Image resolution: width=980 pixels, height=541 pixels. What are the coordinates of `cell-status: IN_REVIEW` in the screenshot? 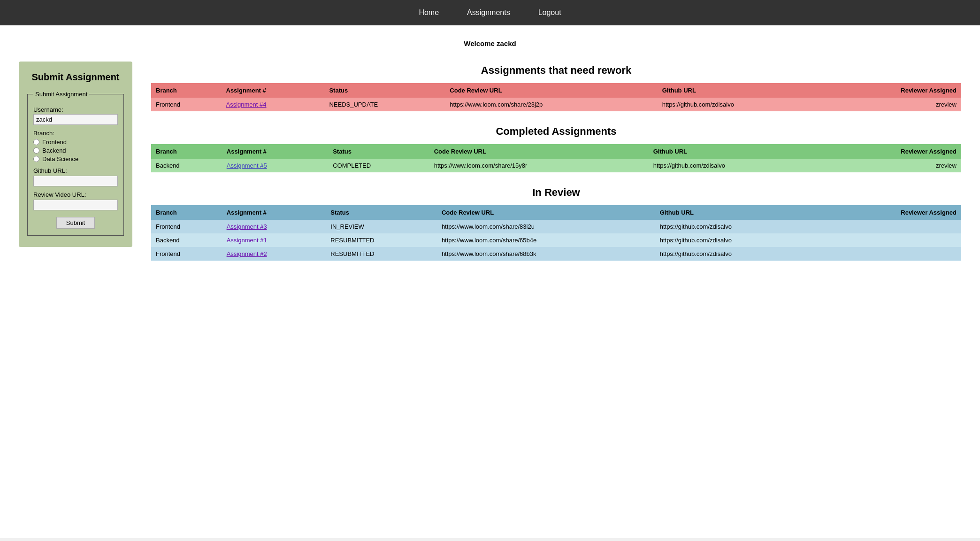 It's located at (381, 226).